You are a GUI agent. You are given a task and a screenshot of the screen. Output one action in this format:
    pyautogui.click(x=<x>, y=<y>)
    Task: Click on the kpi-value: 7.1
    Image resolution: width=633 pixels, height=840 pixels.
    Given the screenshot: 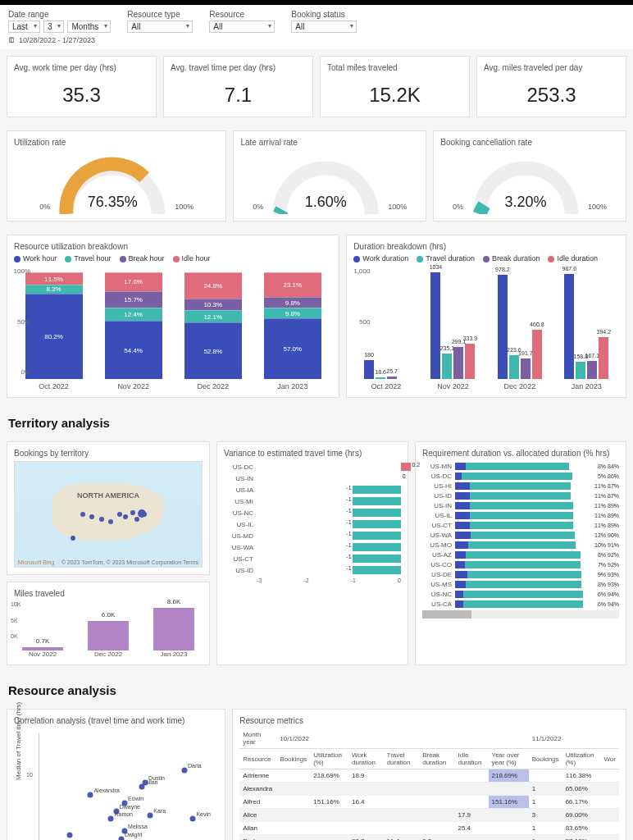 What is the action you would take?
    pyautogui.click(x=238, y=93)
    